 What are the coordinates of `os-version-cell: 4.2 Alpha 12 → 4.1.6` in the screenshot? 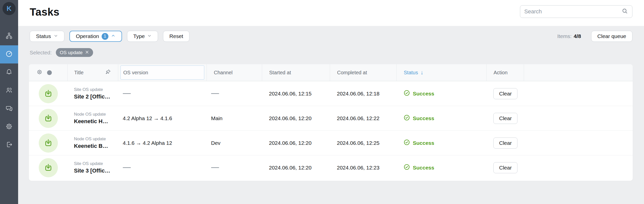 It's located at (162, 118).